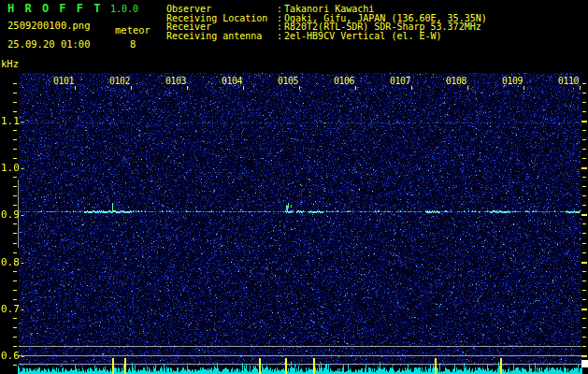 The image size is (588, 374). Describe the element at coordinates (49, 44) in the screenshot. I see `observation-datetime: 25.09.20 01:00` at that location.